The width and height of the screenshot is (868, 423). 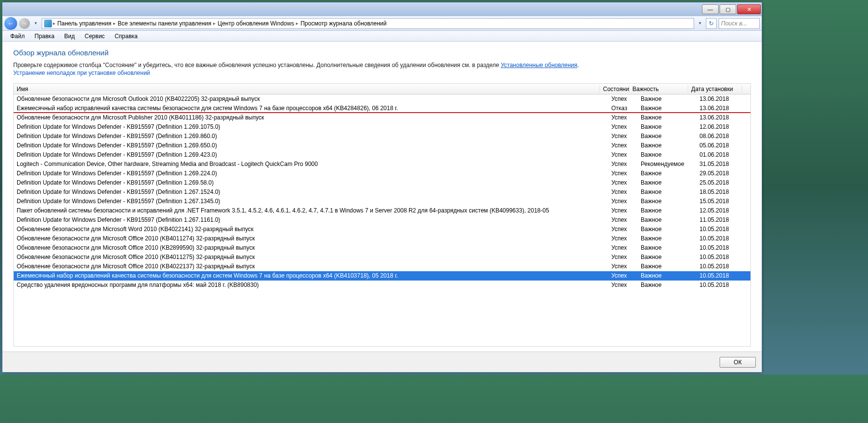 I want to click on breadcrumb: Панель управления, so click(x=84, y=24).